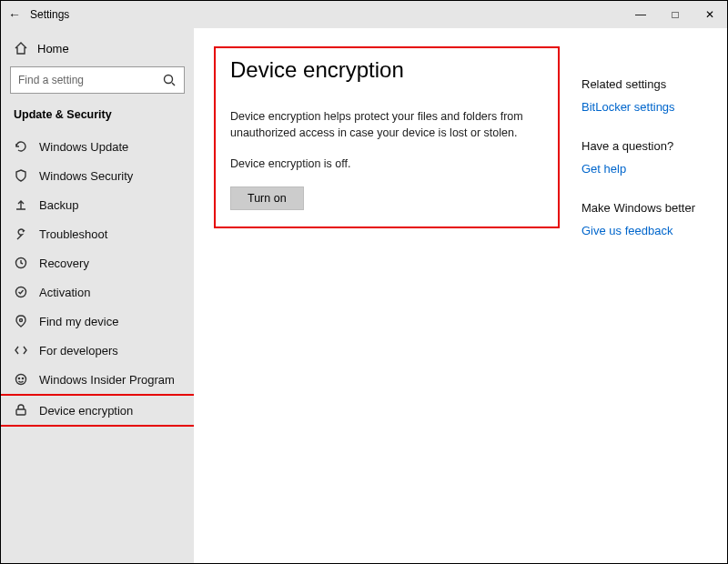  Describe the element at coordinates (97, 205) in the screenshot. I see `sidebar-item-backup: Backup` at that location.